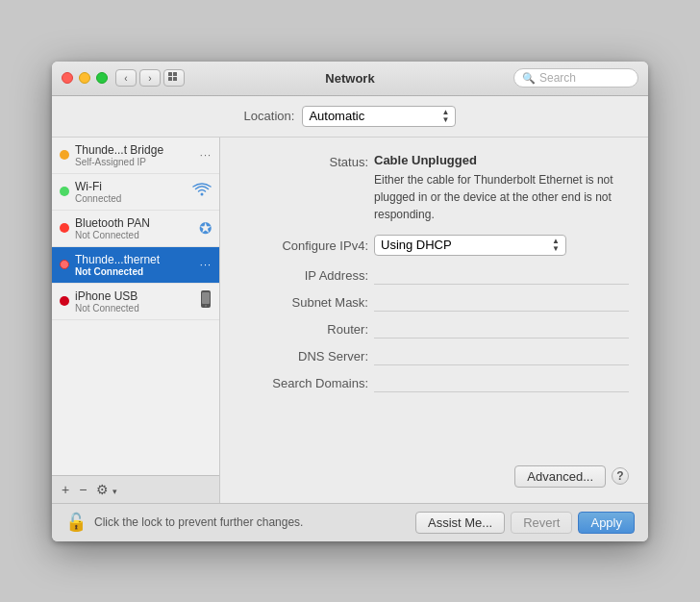 This screenshot has height=602, width=700. What do you see at coordinates (134, 192) in the screenshot?
I see `network-info: Wi-Fi Connected` at bounding box center [134, 192].